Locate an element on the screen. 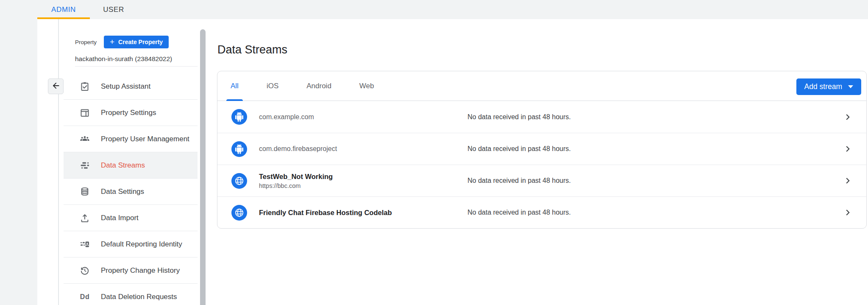  tab-user: USER is located at coordinates (114, 9).